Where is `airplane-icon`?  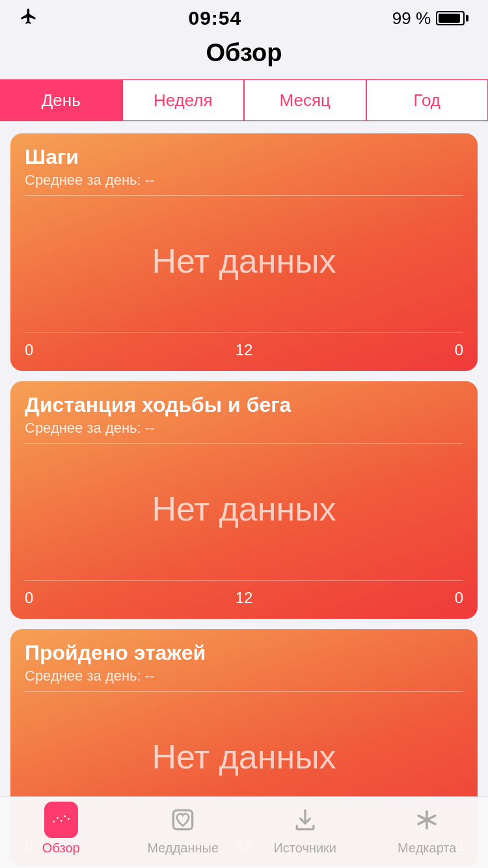 airplane-icon is located at coordinates (29, 18).